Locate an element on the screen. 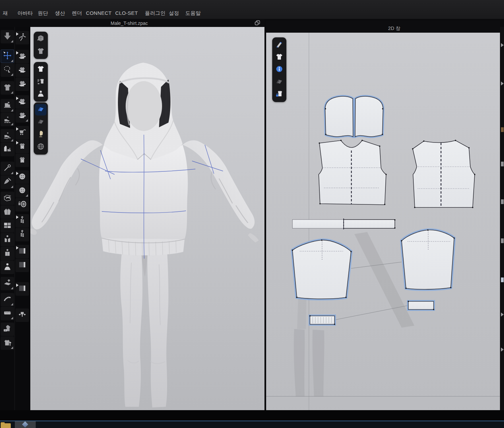 The height and width of the screenshot is (428, 504). pin-tool is located at coordinates (7, 168).